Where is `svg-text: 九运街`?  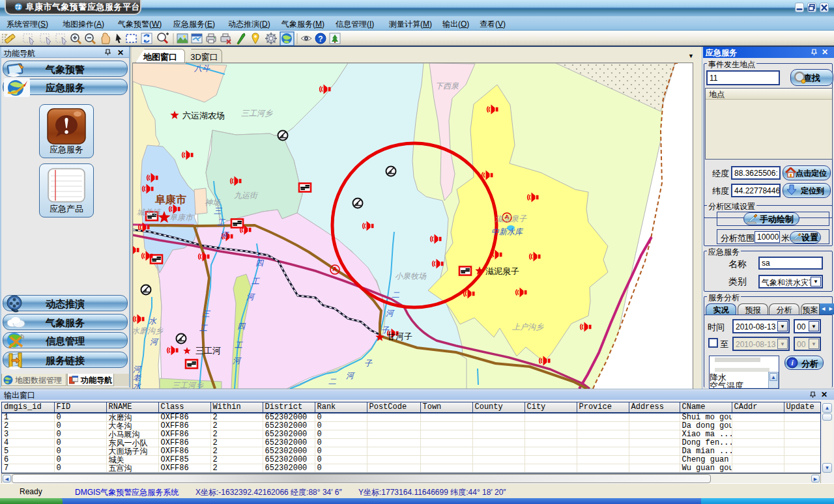 svg-text: 九运街 is located at coordinates (246, 195).